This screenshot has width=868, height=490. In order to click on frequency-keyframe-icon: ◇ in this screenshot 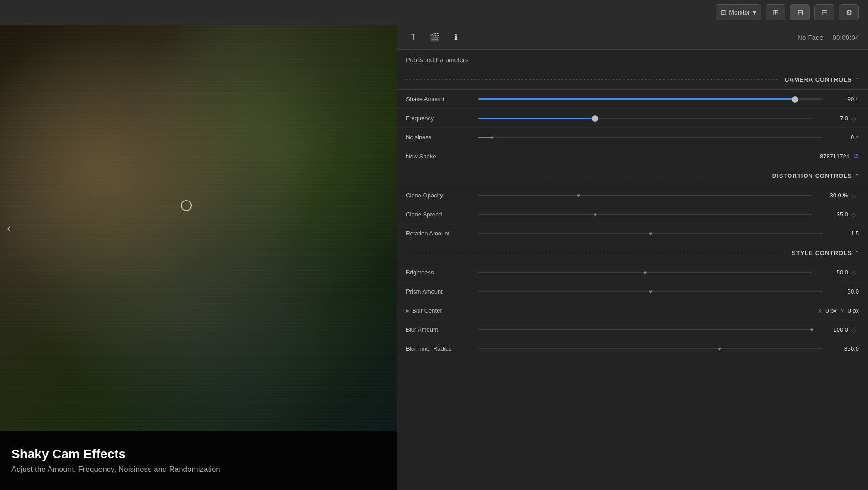, I will do `click(853, 118)`.